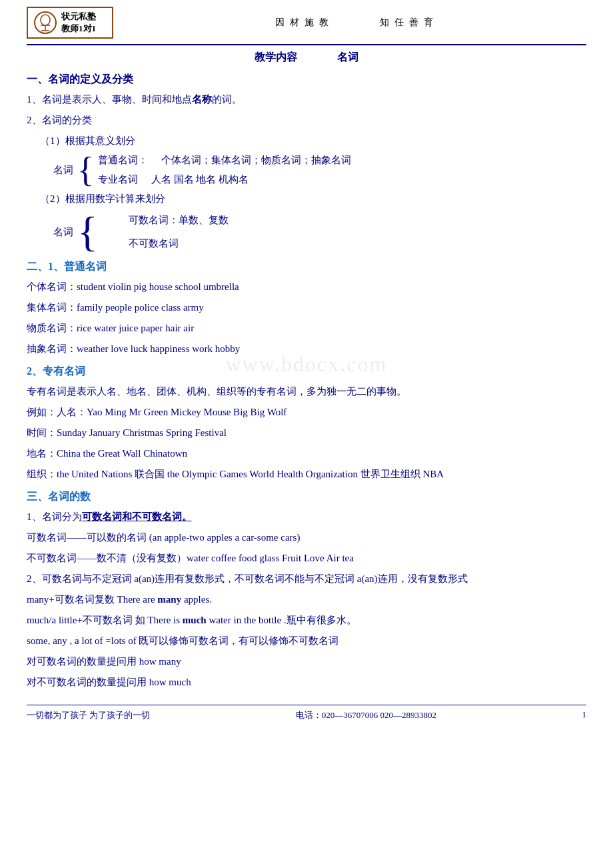 The width and height of the screenshot is (613, 868). I want to click on section2-material: 物质名词：rice water juice paper hair air, so click(306, 328).